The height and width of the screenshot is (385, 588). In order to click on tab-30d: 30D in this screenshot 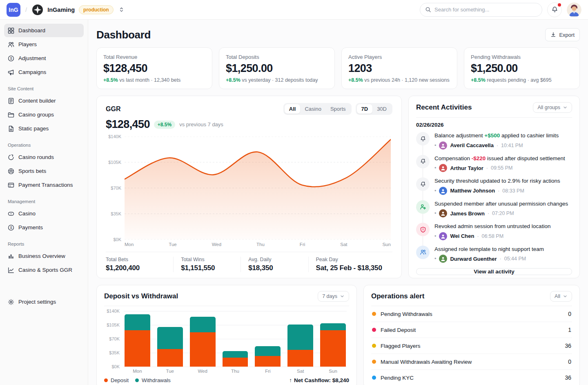, I will do `click(382, 109)`.